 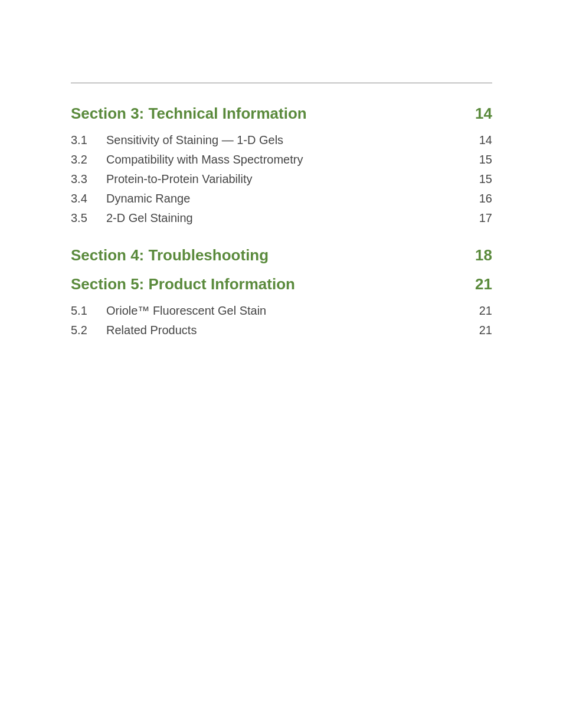 What do you see at coordinates (132, 218) in the screenshot?
I see `toc-entry-left: 3.52-D Gel Staining` at bounding box center [132, 218].